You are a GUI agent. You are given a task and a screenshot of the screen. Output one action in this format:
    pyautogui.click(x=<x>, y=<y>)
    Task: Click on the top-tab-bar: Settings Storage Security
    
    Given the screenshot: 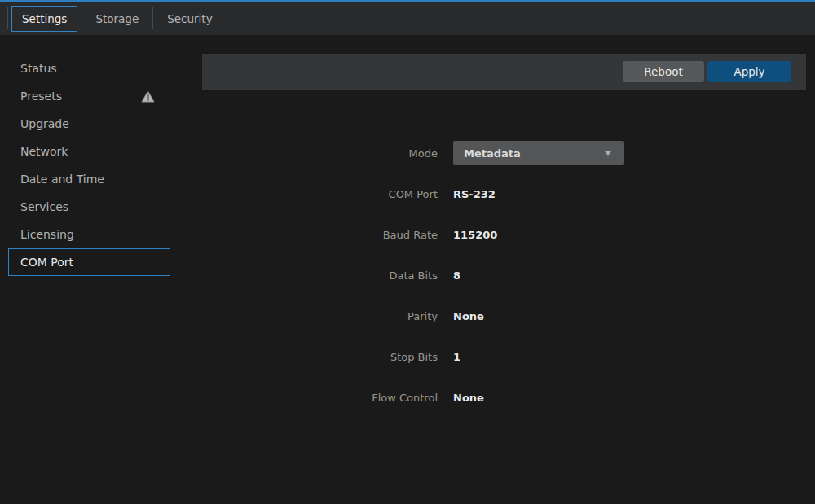 What is the action you would take?
    pyautogui.click(x=408, y=18)
    